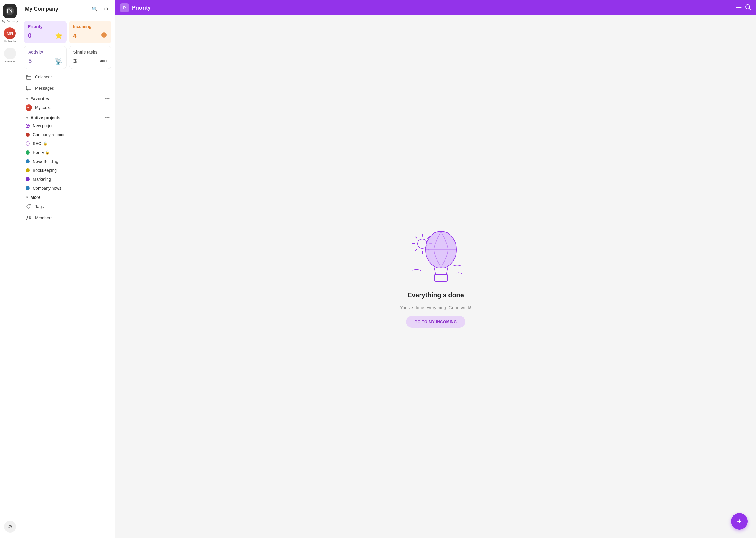  I want to click on activity-card-bottom: 5 📡, so click(45, 61).